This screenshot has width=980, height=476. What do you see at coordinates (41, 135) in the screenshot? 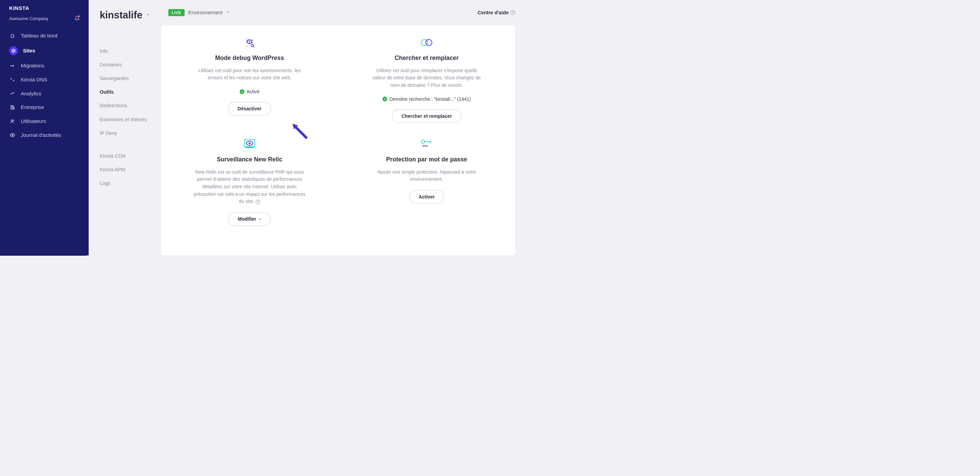
I see `sidebar-item-label: Journal d'activités` at bounding box center [41, 135].